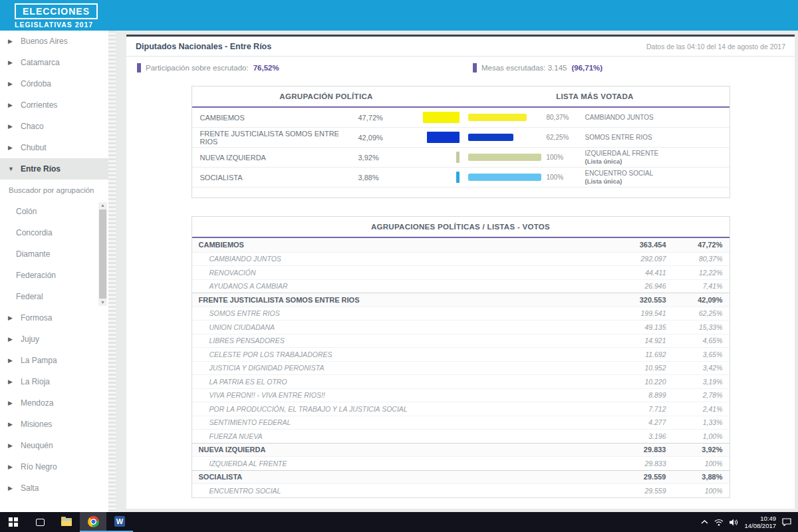 Image resolution: width=798 pixels, height=532 pixels. Describe the element at coordinates (13, 522) in the screenshot. I see `start-button` at that location.